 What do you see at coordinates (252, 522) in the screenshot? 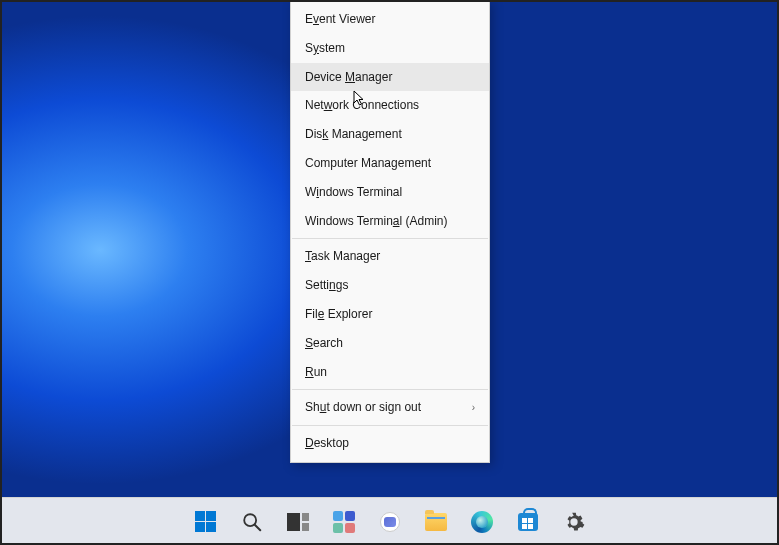
I see `search-button` at bounding box center [252, 522].